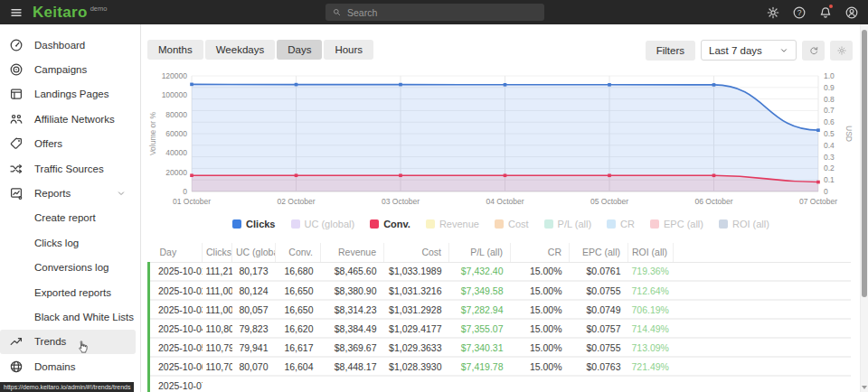  I want to click on notifications-icon, so click(826, 13).